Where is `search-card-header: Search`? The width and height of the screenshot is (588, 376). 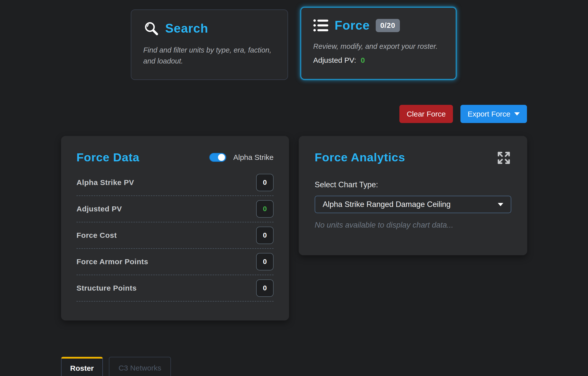 search-card-header: Search is located at coordinates (209, 28).